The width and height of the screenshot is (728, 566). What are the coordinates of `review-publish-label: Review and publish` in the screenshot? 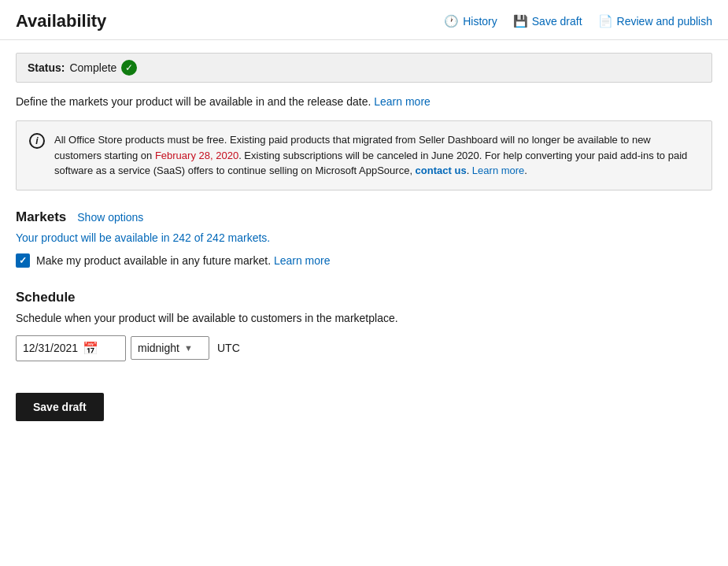 It's located at (664, 21).